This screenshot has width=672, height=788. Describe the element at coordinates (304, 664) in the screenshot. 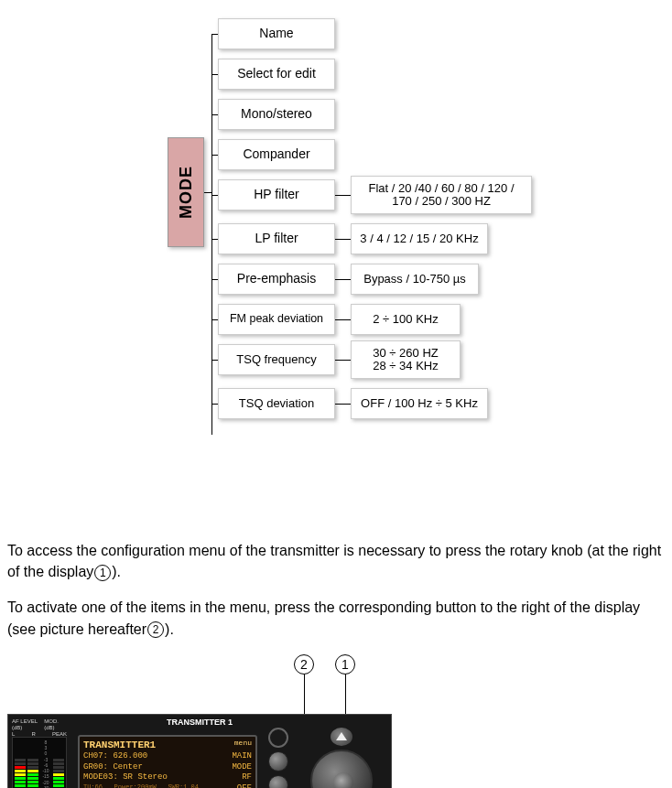

I see `callout-two: 2` at that location.